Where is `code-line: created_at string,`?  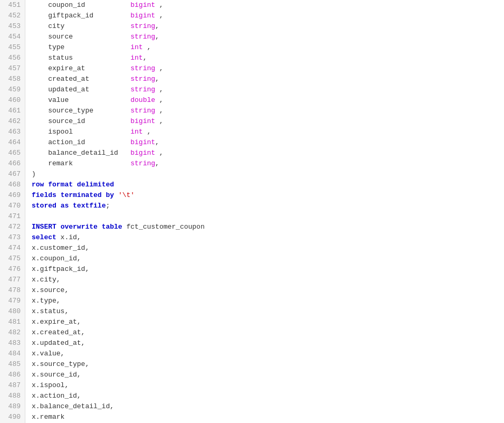
code-line: created_at string, is located at coordinates (268, 79).